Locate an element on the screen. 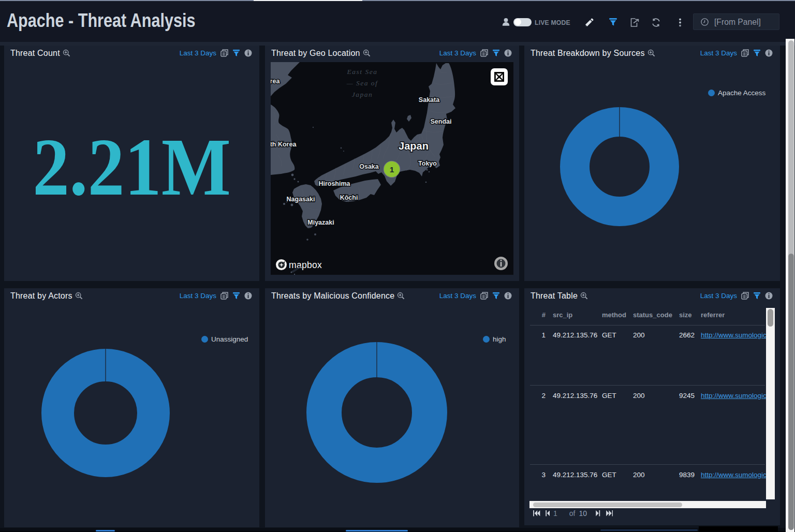  svg-text: Kōchi is located at coordinates (349, 198).